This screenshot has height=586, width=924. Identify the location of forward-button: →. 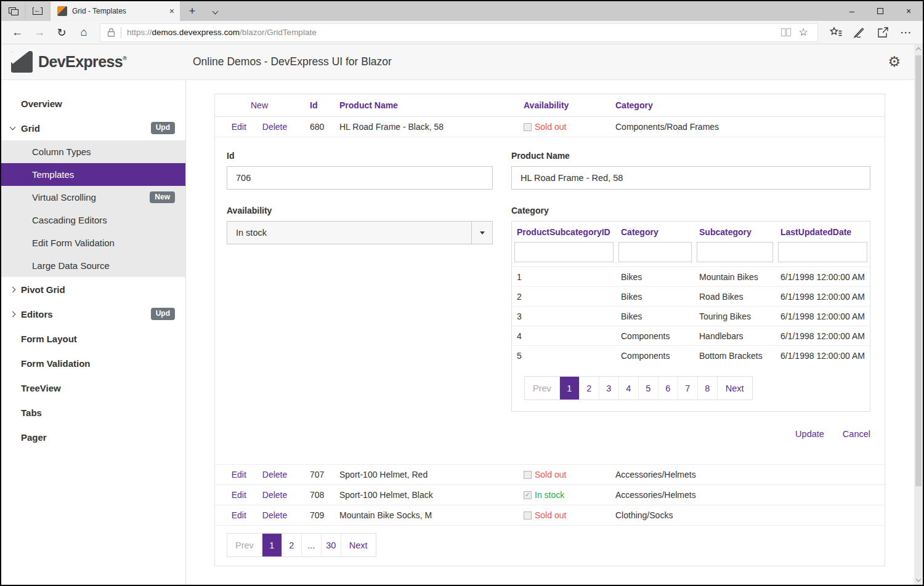
(39, 33).